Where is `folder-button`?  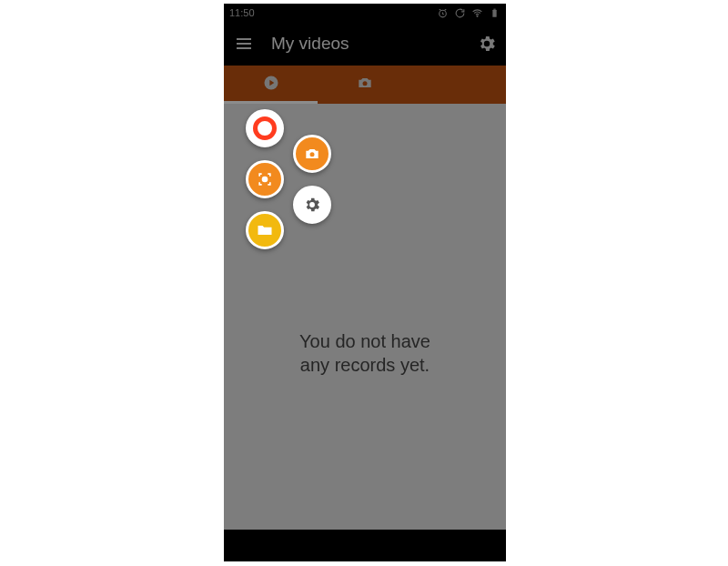
folder-button is located at coordinates (265, 230).